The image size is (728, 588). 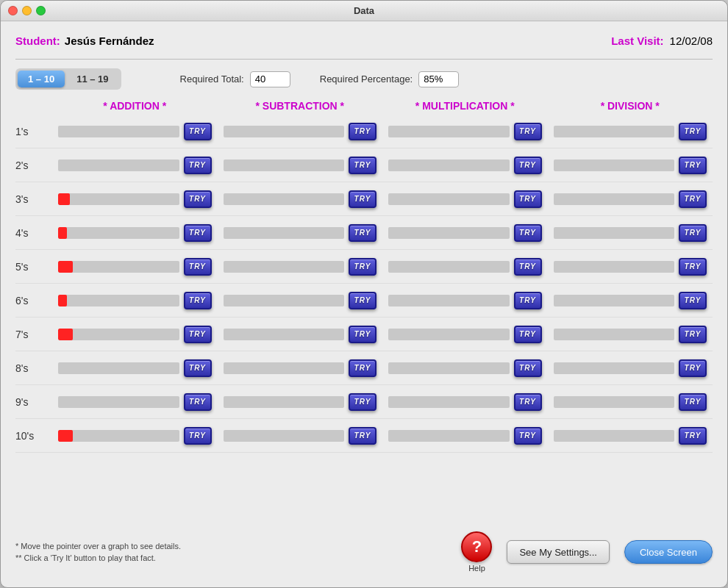 What do you see at coordinates (364, 165) in the screenshot?
I see `table-row: 2'sTRYTRYTRYTRY` at bounding box center [364, 165].